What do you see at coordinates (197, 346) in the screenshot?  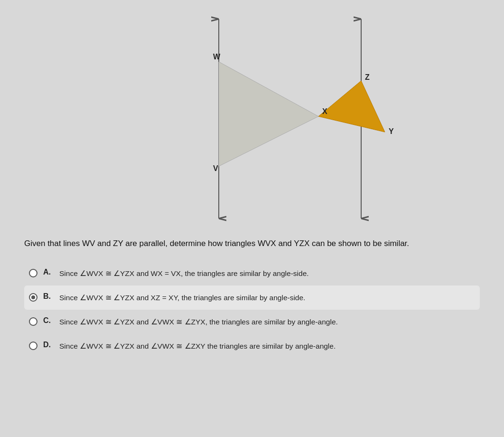 I see `option-text-D: Since ∠WVX ≅ ∠YZX and ∠VWX ≅ ∠ZXY the tr…` at bounding box center [197, 346].